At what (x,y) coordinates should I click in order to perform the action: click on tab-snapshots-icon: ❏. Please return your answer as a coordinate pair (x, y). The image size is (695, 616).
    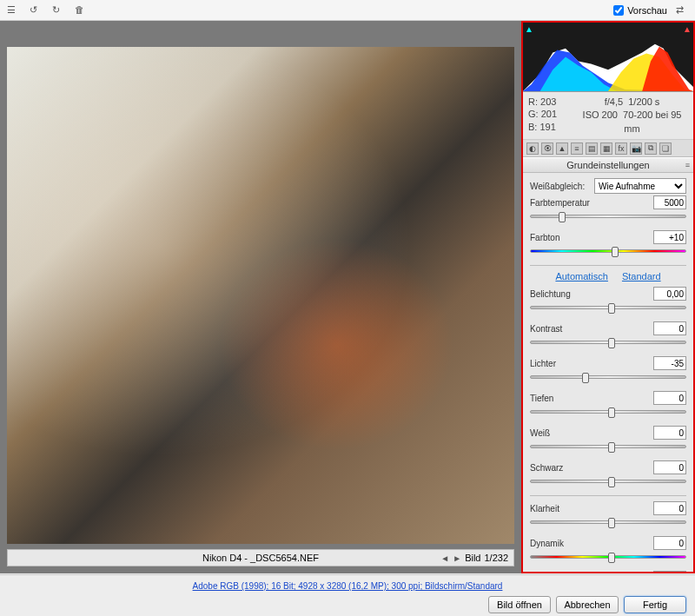
    Looking at the image, I should click on (665, 149).